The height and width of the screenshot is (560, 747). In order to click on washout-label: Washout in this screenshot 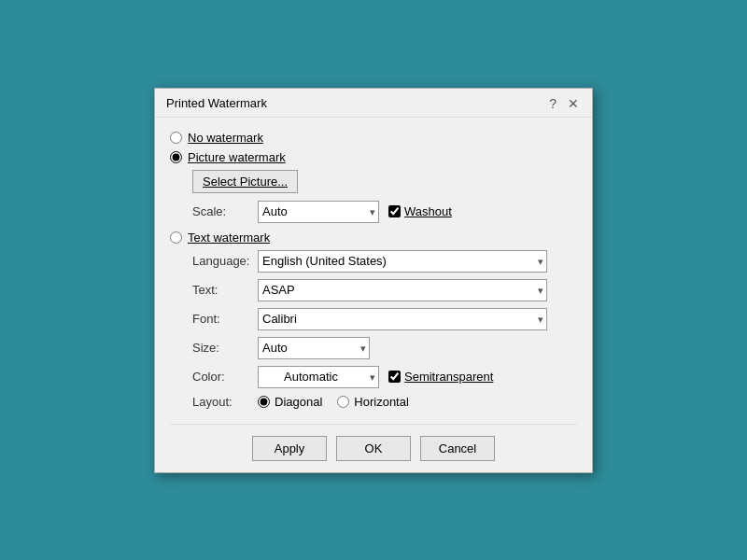, I will do `click(428, 211)`.